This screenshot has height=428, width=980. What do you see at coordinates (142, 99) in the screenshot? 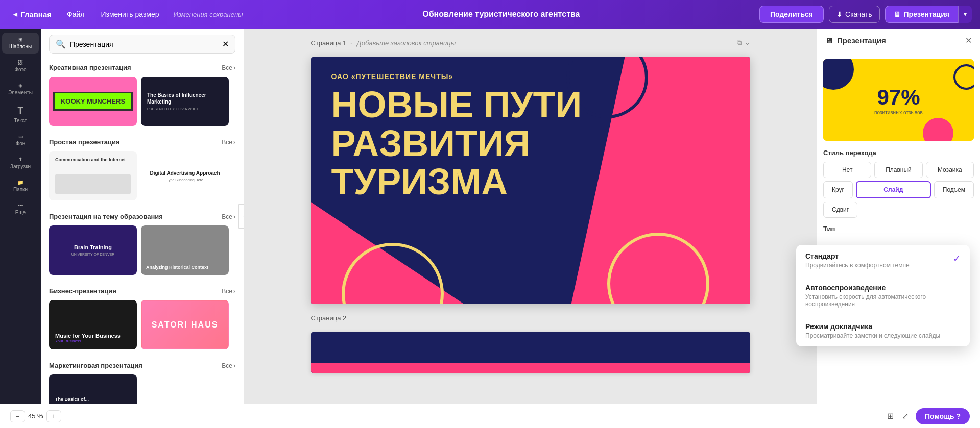
I see `creative-section: Креативная презентация Все › KOOKY MUNCH…` at bounding box center [142, 99].